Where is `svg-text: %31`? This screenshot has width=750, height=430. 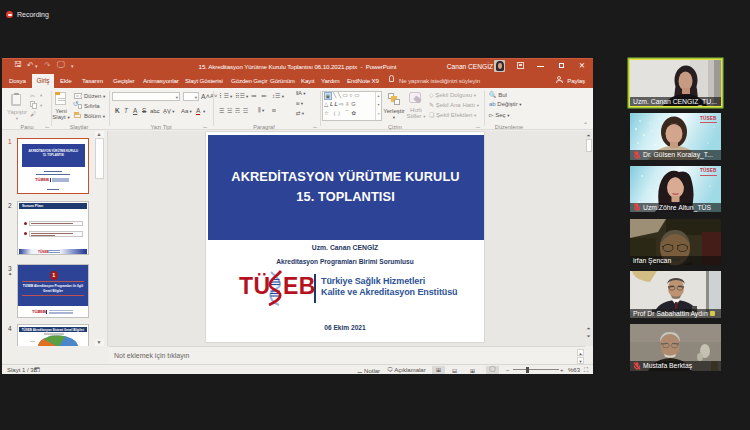
svg-text: %31 is located at coordinates (33, 342).